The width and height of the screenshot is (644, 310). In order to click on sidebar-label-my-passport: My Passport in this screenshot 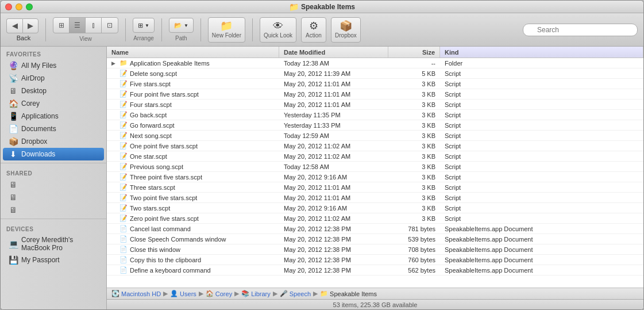, I will do `click(40, 260)`.